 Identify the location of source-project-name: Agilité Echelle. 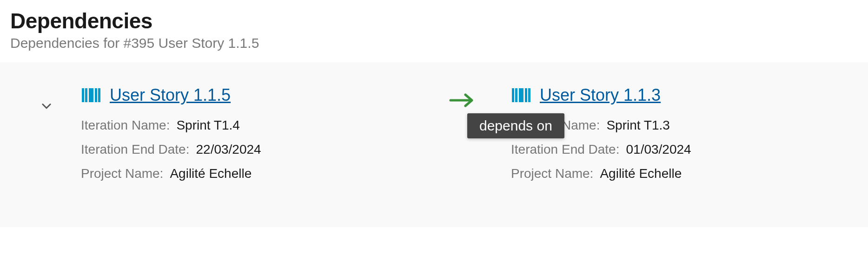
(211, 174).